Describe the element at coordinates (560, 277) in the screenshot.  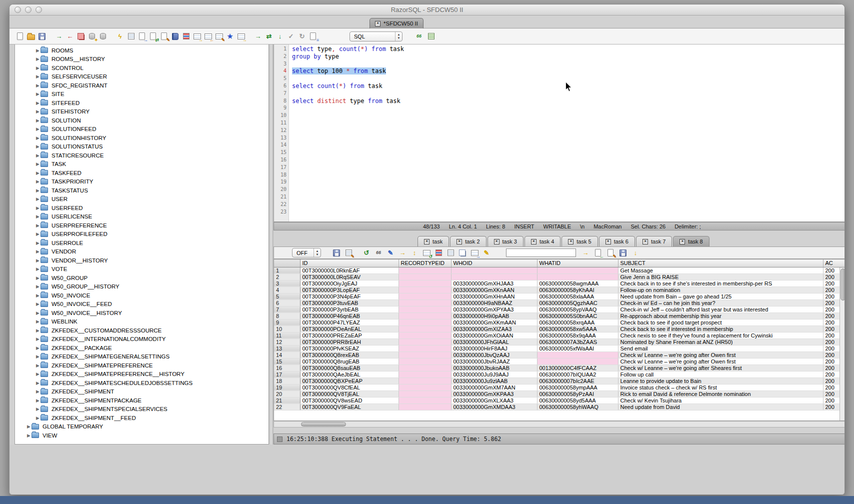
I see `table-row: 200T3000000L0RqSEAVGive Jenn a BIG RAISE…` at that location.